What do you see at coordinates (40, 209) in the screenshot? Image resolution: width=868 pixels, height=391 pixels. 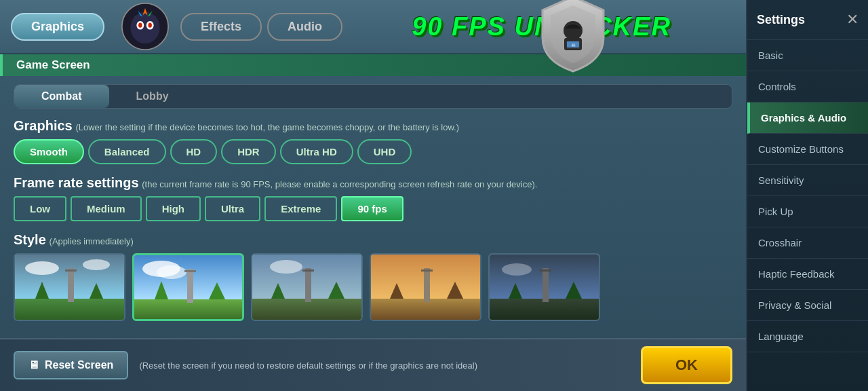 I see `framerate-btn-low: Low` at bounding box center [40, 209].